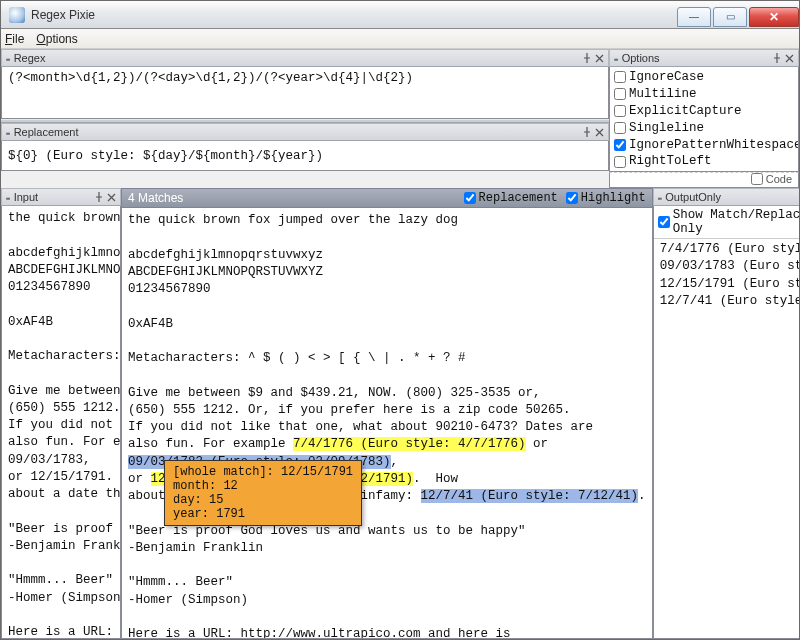 The image size is (800, 640). I want to click on replacement-panel-header: ▪▪Replacement, so click(305, 132).